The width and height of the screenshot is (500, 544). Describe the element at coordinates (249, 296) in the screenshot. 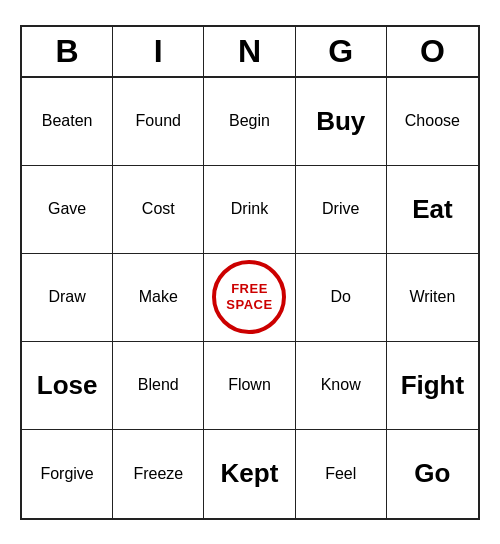

I see `free-space-label: FREE SPACE` at that location.